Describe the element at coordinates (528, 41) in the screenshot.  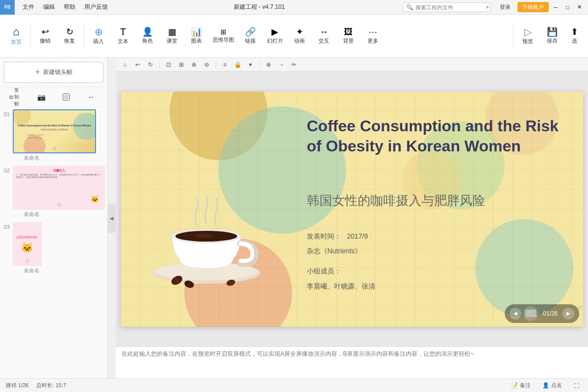
I see `toolbar-preview-label: 预览` at that location.